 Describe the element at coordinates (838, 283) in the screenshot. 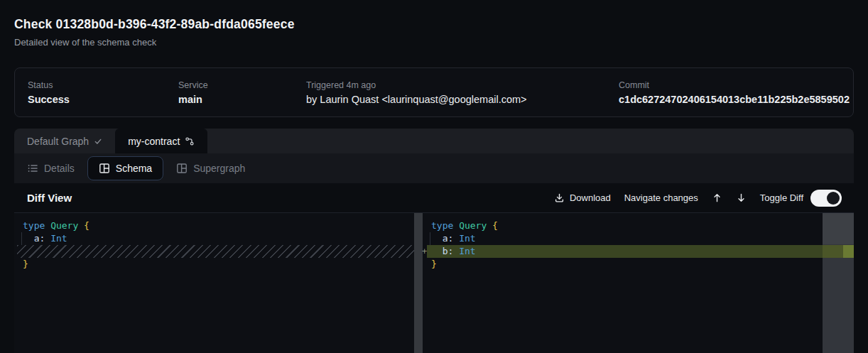

I see `diff-overview-ruler` at that location.